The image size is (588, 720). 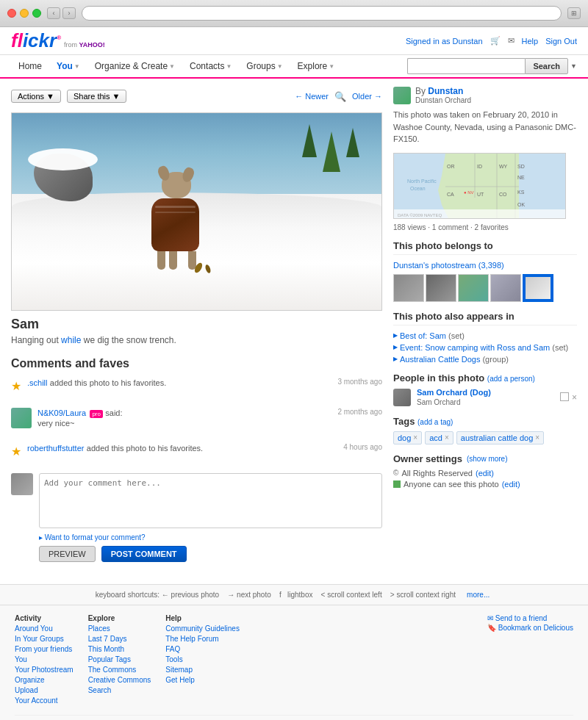 I want to click on minimize-button, so click(x=24, y=13).